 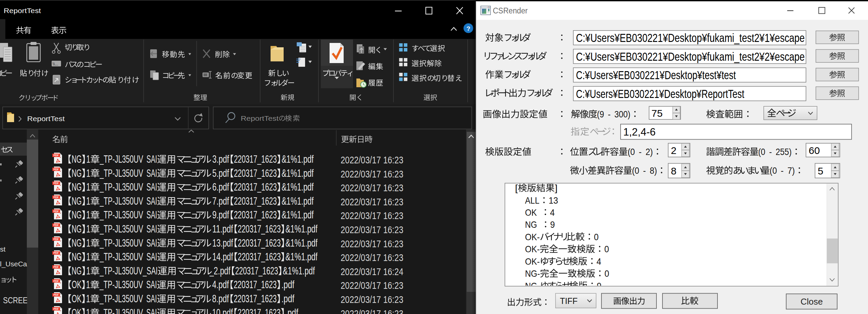 What do you see at coordinates (223, 229) in the screenshot?
I see `svg-text: 11.pdf` at bounding box center [223, 229].